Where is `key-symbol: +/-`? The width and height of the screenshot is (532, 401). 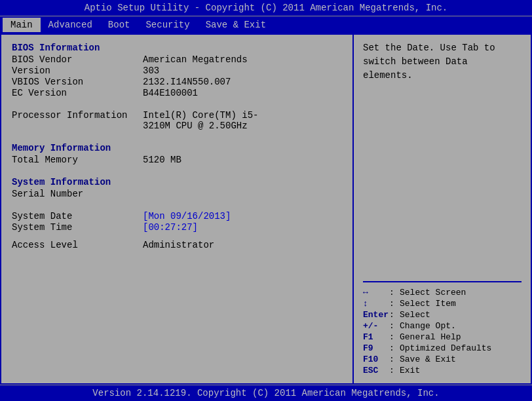
key-symbol: +/- is located at coordinates (376, 326).